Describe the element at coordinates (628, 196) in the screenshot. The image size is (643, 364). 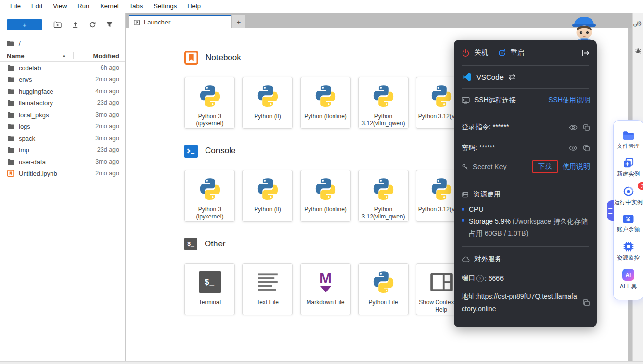
I see `toolbar-item-running-instances: 3 运行中实例` at that location.